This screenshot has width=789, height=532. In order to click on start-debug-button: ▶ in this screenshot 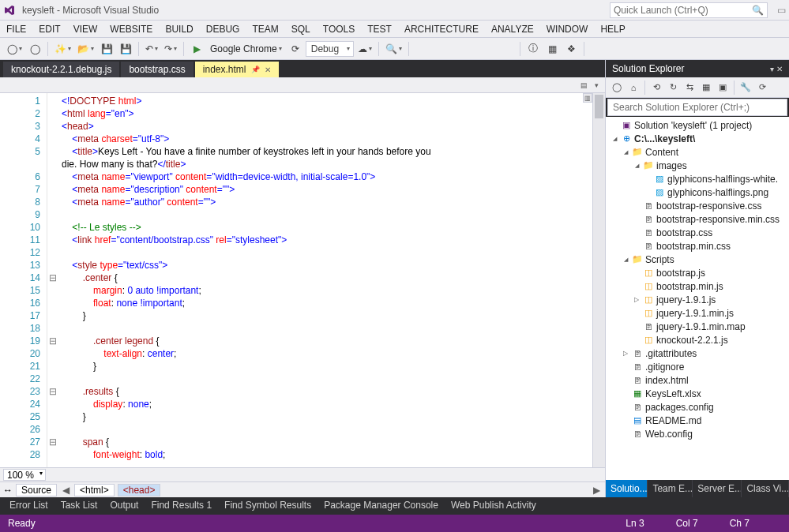, I will do `click(197, 49)`.